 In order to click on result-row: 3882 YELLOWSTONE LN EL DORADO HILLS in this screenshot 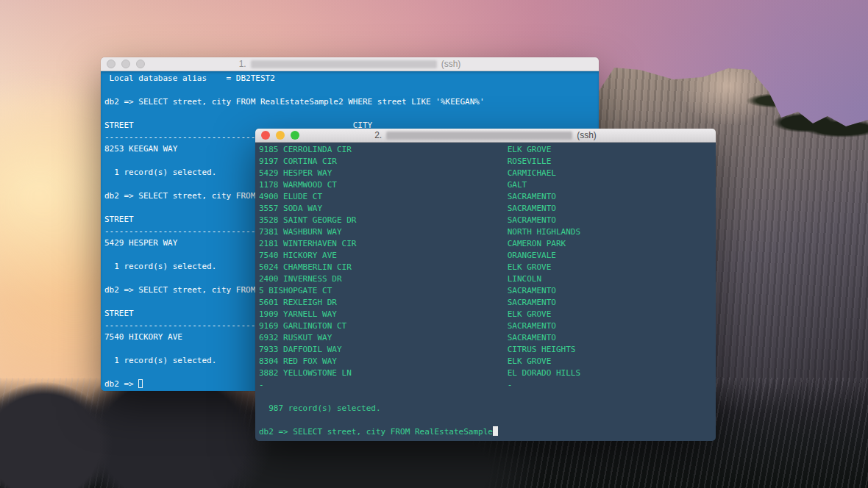, I will do `click(487, 373)`.